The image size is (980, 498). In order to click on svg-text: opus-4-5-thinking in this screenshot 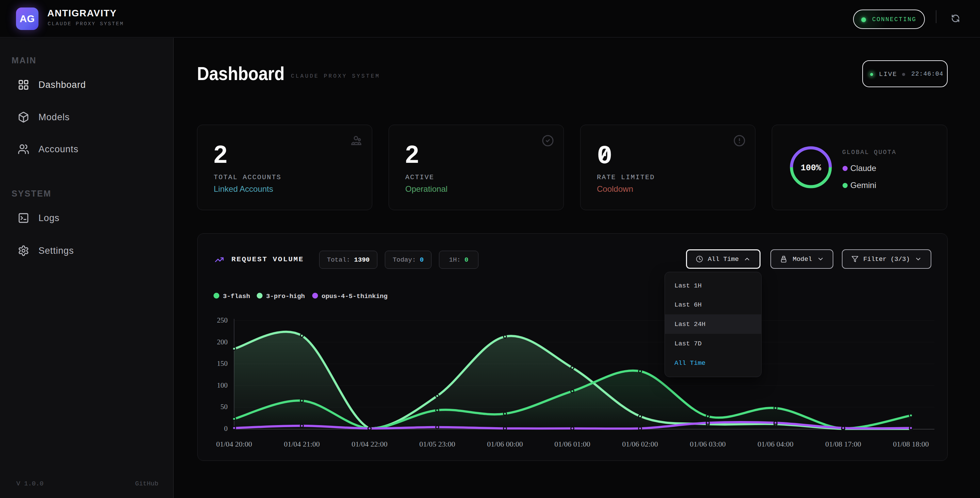, I will do `click(355, 296)`.